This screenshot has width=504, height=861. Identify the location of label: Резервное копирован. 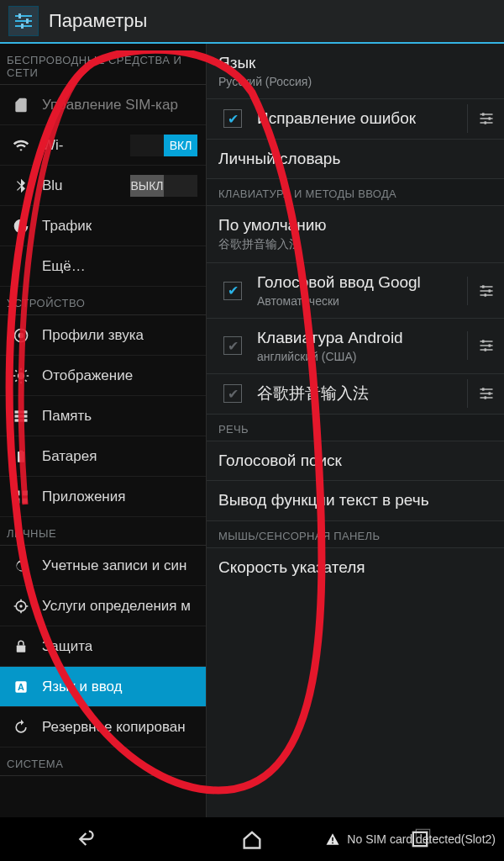
(114, 727).